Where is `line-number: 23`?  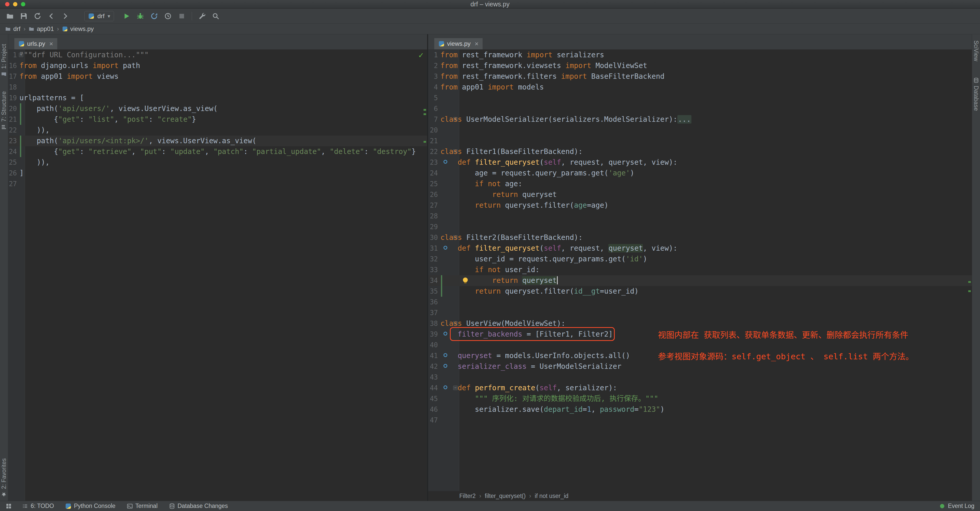 line-number: 23 is located at coordinates (14, 141).